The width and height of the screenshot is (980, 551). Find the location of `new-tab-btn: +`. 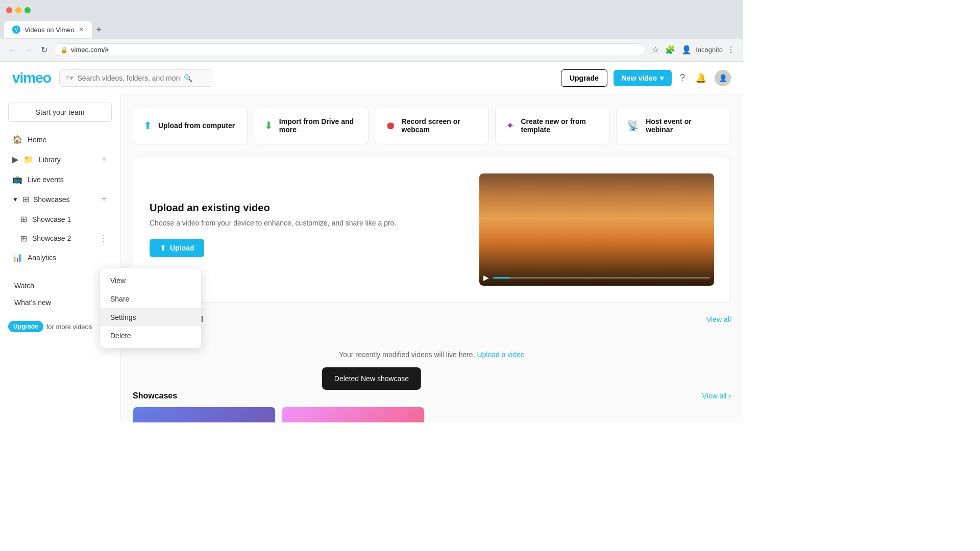

new-tab-btn: + is located at coordinates (99, 30).